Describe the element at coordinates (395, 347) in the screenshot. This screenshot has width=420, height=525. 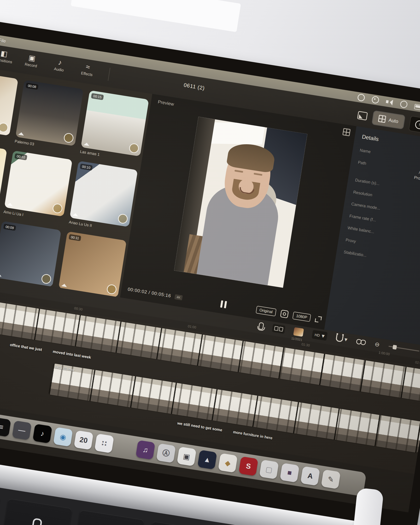
I see `zoom-slider-handle` at that location.